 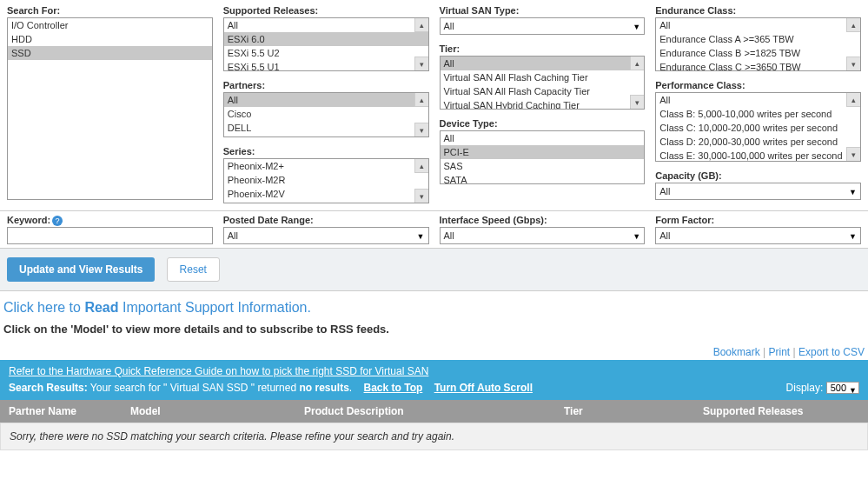 I want to click on search-for-opt-hdd: HDD, so click(x=109, y=39).